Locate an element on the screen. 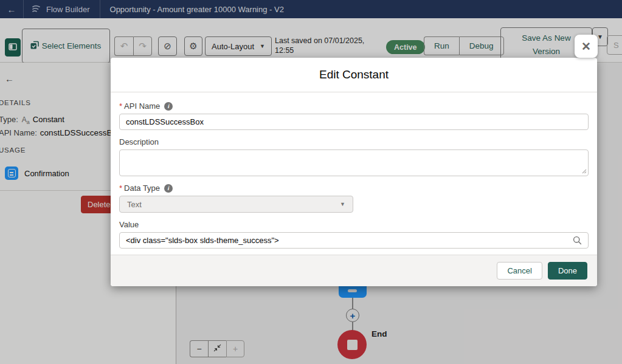 The image size is (622, 364). resize-handle-icon is located at coordinates (584, 171).